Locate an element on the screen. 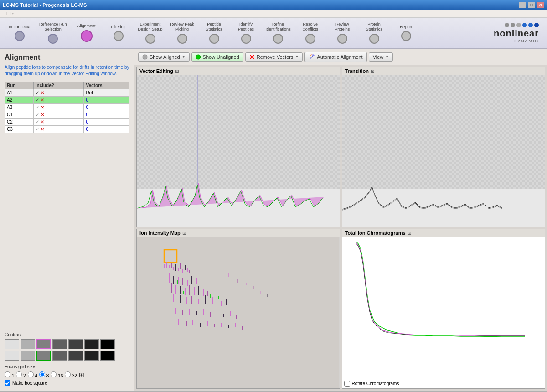  auto-align-btn: Automatic Alignment is located at coordinates (335, 57).